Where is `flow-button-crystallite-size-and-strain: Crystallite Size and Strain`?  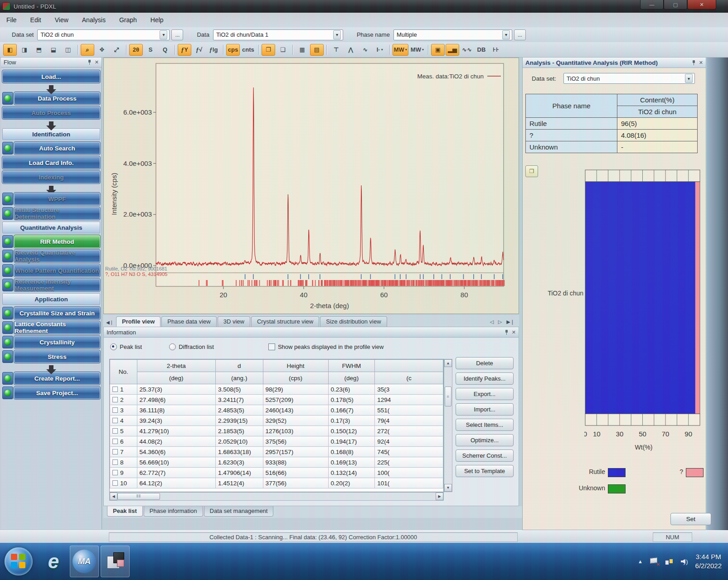 flow-button-crystallite-size-and-strain: Crystallite Size and Strain is located at coordinates (57, 313).